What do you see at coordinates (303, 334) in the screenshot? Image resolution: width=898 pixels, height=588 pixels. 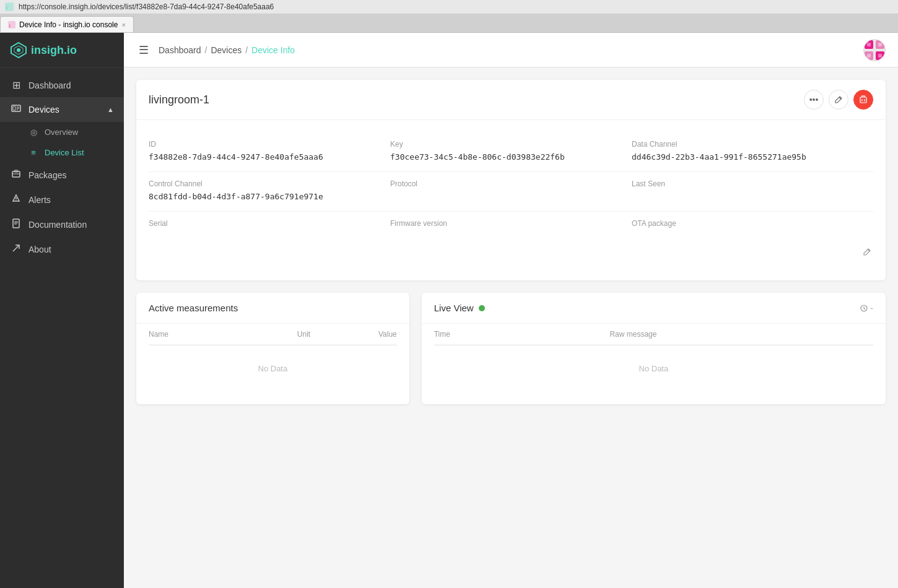 I see `col-unit-header: Unit` at bounding box center [303, 334].